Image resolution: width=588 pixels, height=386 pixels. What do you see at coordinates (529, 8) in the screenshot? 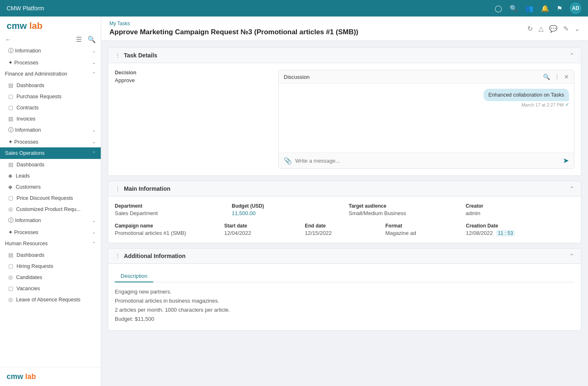
I see `users-icon: 👥` at bounding box center [529, 8].